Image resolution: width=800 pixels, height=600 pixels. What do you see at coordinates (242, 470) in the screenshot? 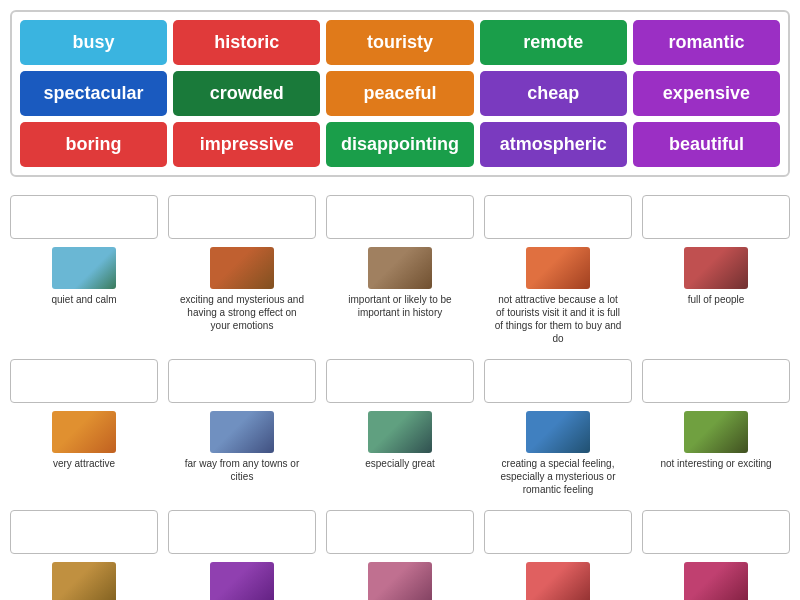
I see `match-desc-1-1: far way from any towns or cities` at bounding box center [242, 470].